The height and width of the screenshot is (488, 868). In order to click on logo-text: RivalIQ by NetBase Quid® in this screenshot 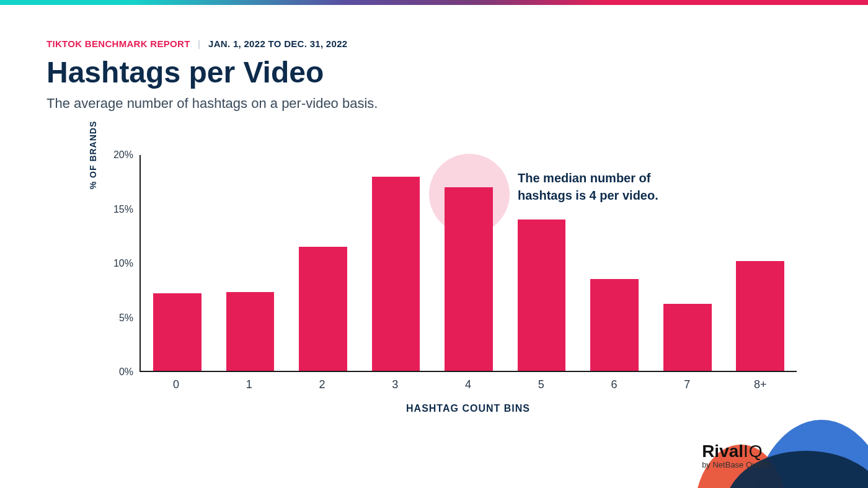, I will do `click(735, 455)`.